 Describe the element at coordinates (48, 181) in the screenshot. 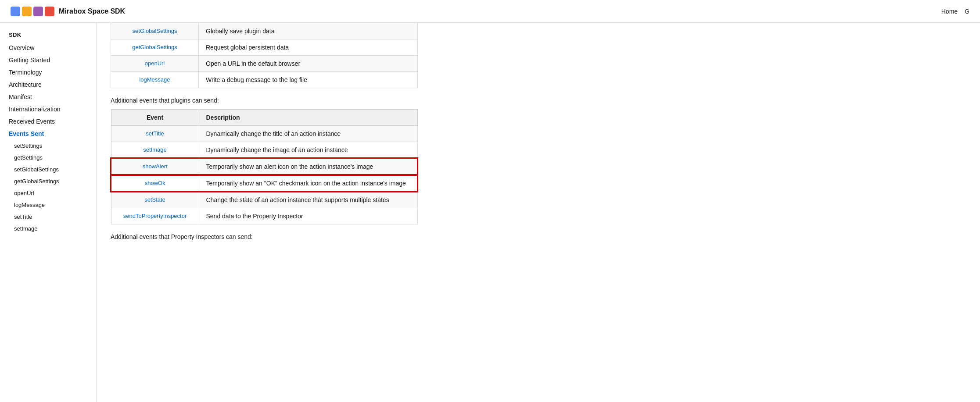

I see `sidebar-item-getGlobalSettings: getGlobalSettings` at that location.